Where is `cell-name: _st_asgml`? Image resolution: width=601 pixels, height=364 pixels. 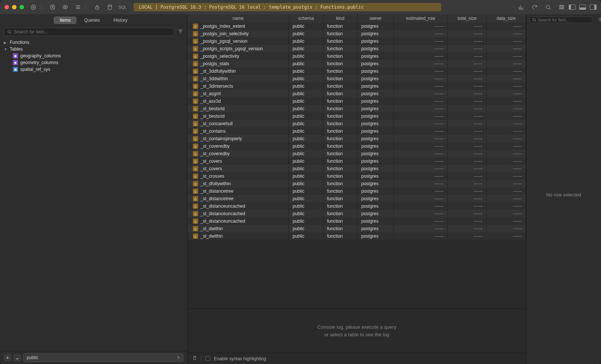 cell-name: _st_asgml is located at coordinates (211, 94).